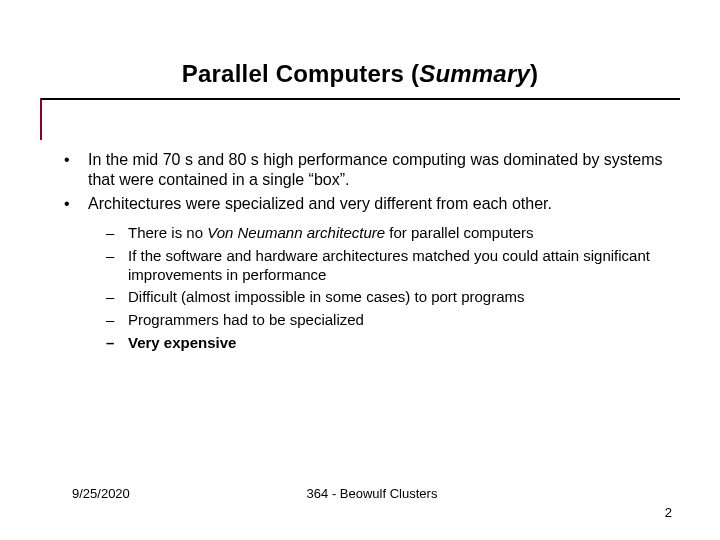 The width and height of the screenshot is (720, 540). Describe the element at coordinates (376, 298) in the screenshot. I see `sub-bullet-item: Difficult (almost impossible in some cas…` at that location.